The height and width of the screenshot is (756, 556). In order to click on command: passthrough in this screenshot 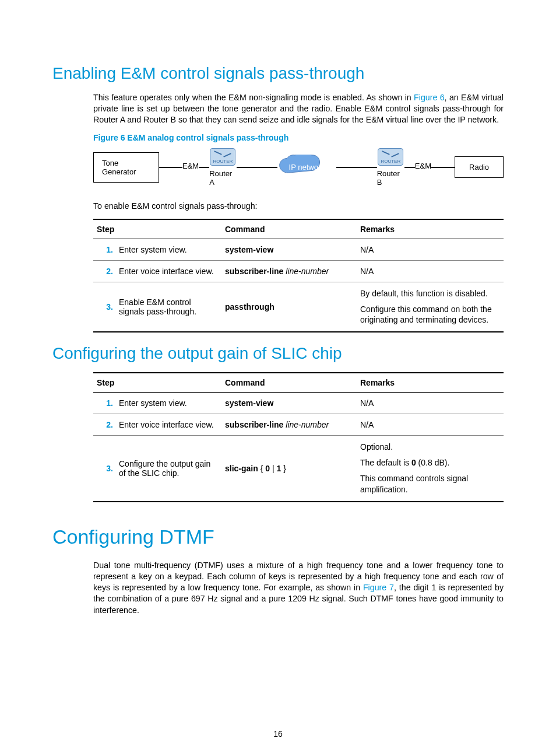, I will do `click(289, 307)`.